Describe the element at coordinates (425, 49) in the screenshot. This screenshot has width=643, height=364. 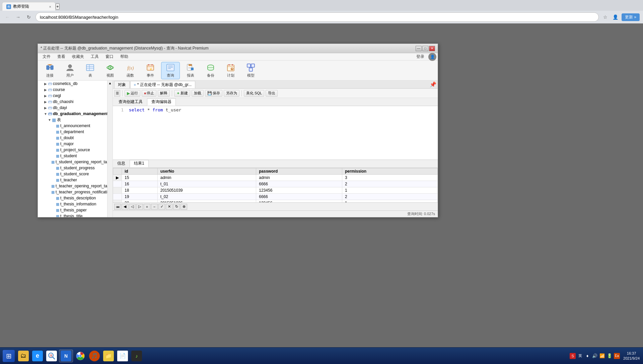
I see `maximize-button: □` at that location.